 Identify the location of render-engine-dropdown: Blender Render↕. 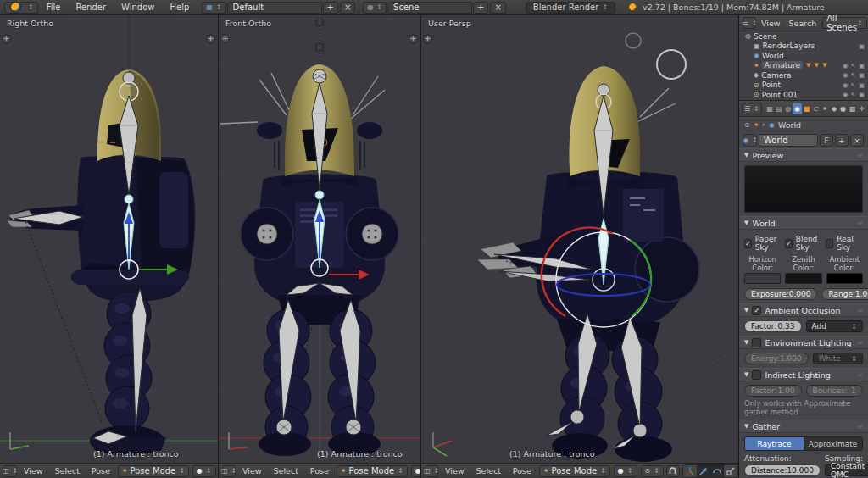
(570, 8).